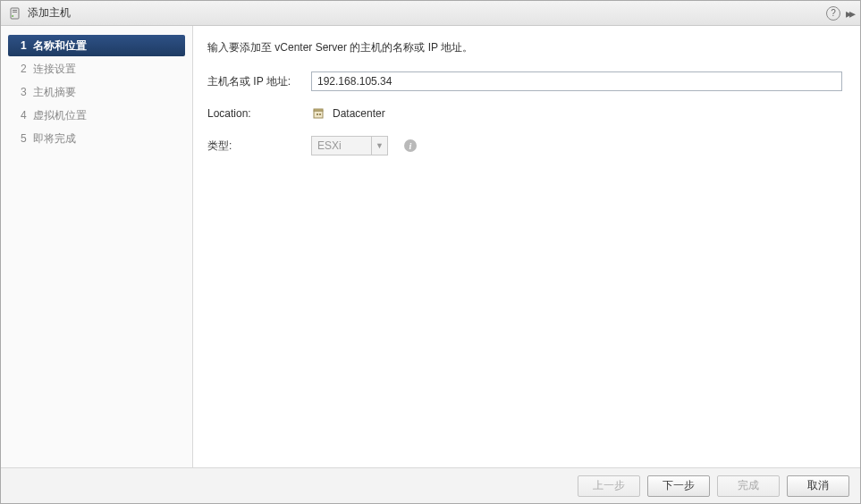 The width and height of the screenshot is (861, 504). What do you see at coordinates (431, 485) in the screenshot?
I see `wizard-footer: 上一步 下一步 完成 取消` at bounding box center [431, 485].